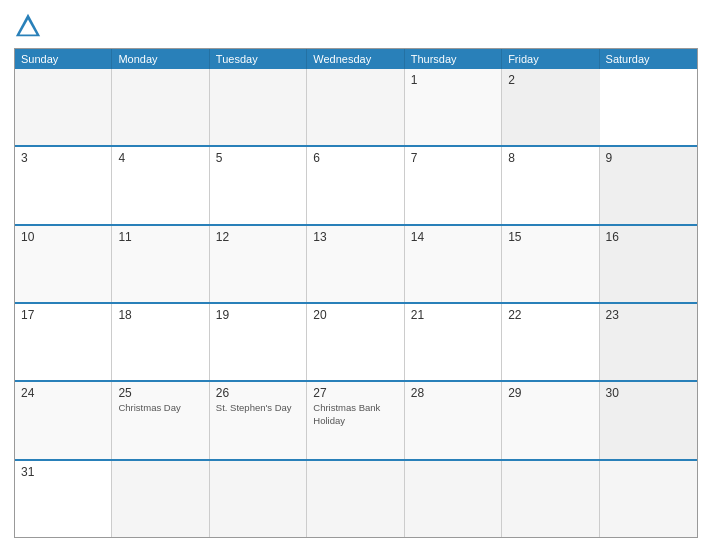 Image resolution: width=712 pixels, height=550 pixels. What do you see at coordinates (648, 59) in the screenshot?
I see `day-header-saturday: Saturday` at bounding box center [648, 59].